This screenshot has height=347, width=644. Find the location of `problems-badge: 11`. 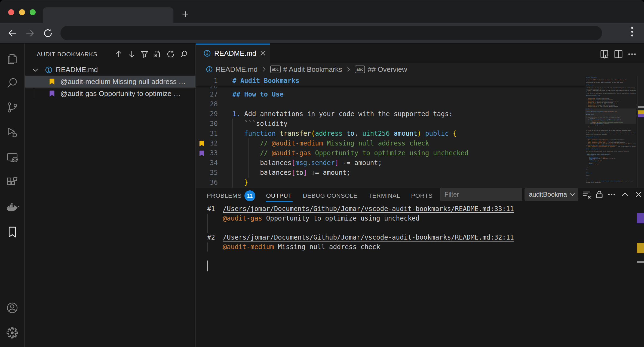

problems-badge: 11 is located at coordinates (250, 196).